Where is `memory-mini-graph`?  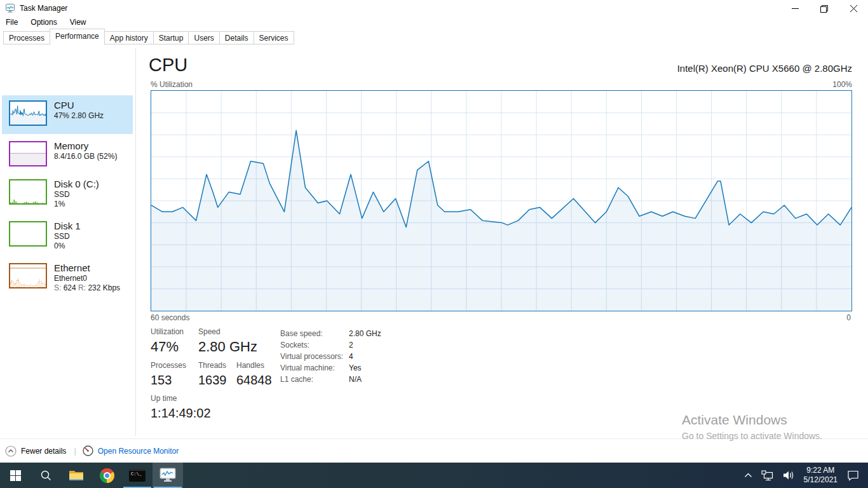 memory-mini-graph is located at coordinates (28, 154).